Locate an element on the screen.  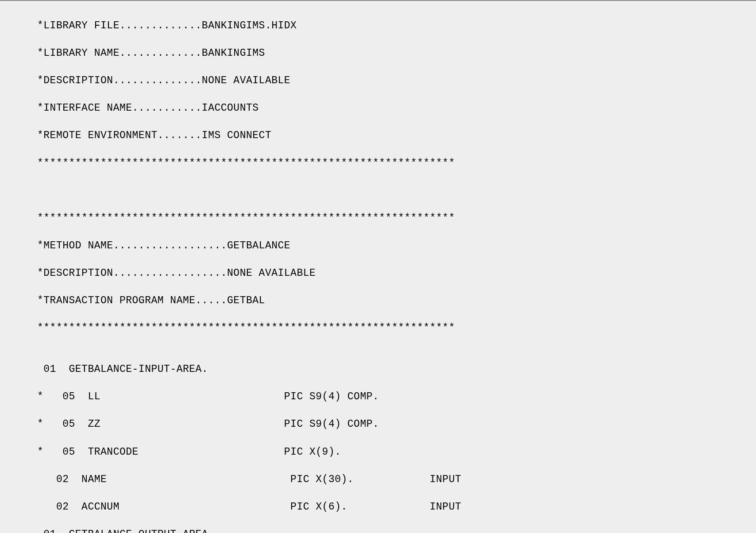
field-zz-input: * 05 ZZ PIC S9(4) COMP. is located at coordinates (397, 424).